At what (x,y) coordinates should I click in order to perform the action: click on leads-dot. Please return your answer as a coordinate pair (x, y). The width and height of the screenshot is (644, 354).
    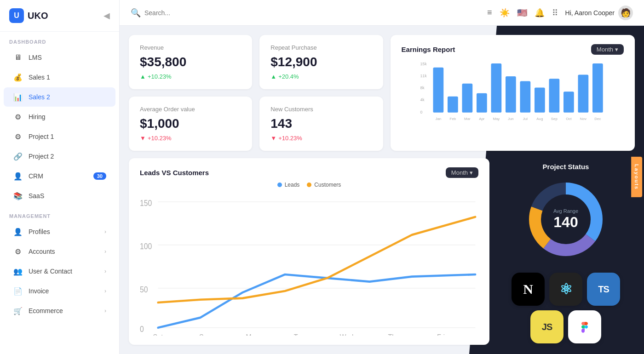
    Looking at the image, I should click on (280, 185).